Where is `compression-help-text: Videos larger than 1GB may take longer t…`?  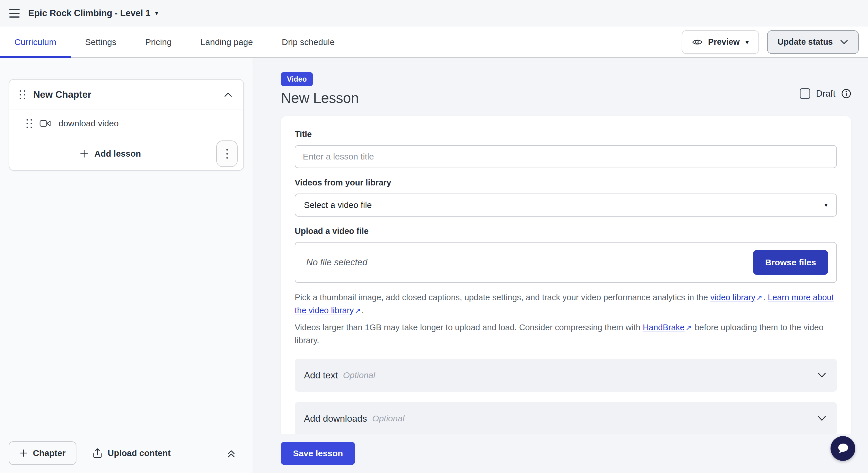 compression-help-text: Videos larger than 1GB may take longer t… is located at coordinates (566, 334).